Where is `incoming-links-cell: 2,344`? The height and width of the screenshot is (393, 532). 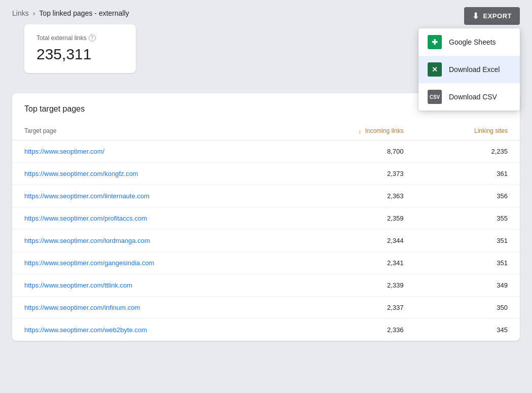 incoming-links-cell: 2,344 is located at coordinates (353, 240).